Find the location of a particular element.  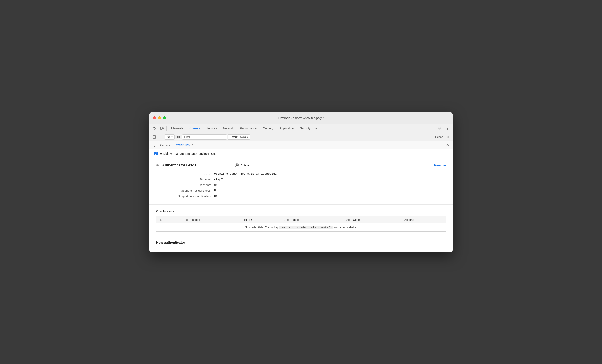

eye-icon is located at coordinates (178, 137).